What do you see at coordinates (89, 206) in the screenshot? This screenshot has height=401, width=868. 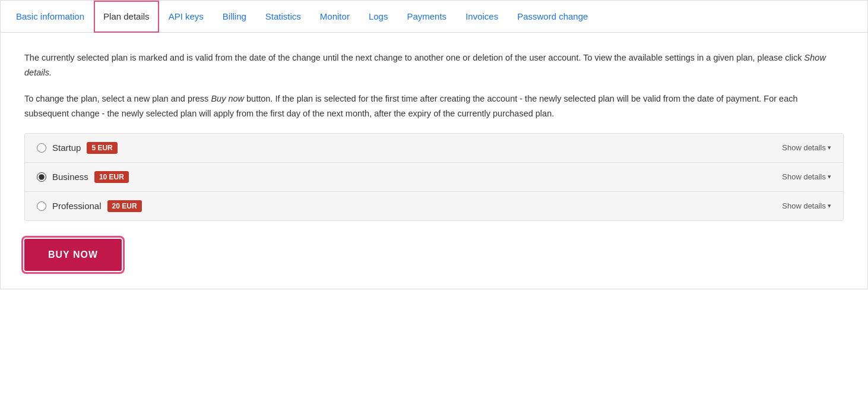 I see `plan-left-professional: Professional 20 EUR` at bounding box center [89, 206].